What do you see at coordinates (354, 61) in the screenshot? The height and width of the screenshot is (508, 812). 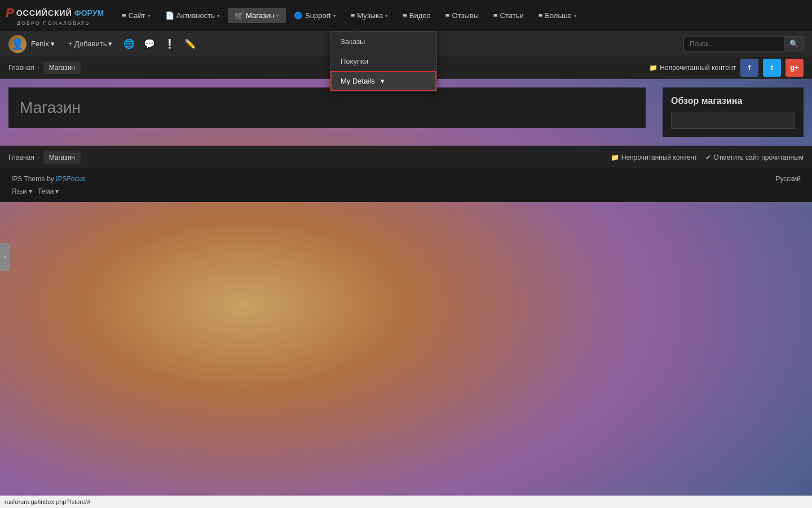 I see `pokupki-label: Покупки` at bounding box center [354, 61].